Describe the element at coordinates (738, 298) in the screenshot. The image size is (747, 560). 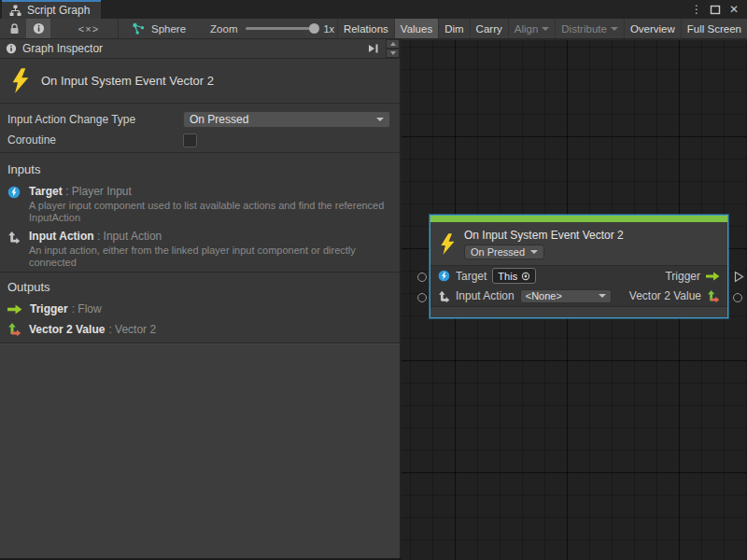
I see `vector2-output-port` at that location.